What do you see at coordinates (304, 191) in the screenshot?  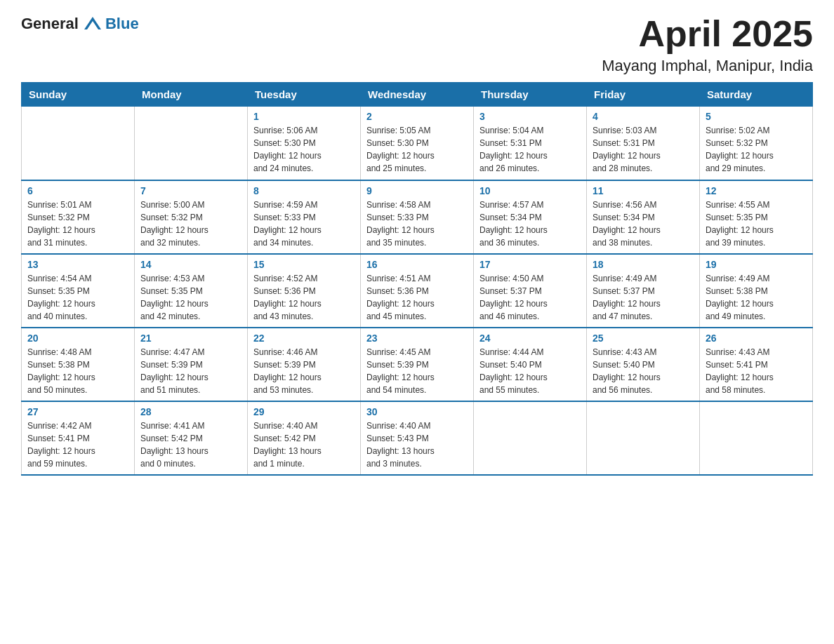 I see `day-number: 8` at bounding box center [304, 191].